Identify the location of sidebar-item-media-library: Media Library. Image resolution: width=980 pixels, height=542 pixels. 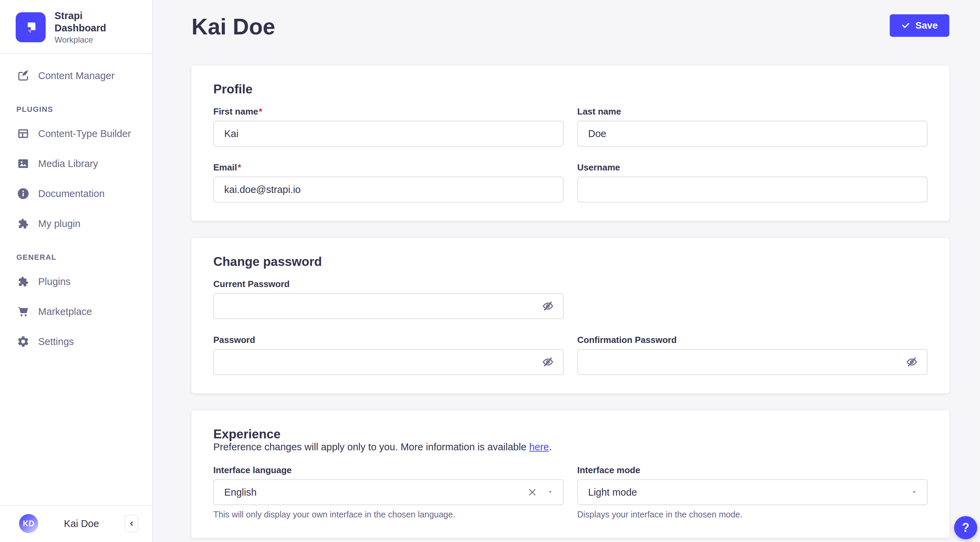
(76, 164).